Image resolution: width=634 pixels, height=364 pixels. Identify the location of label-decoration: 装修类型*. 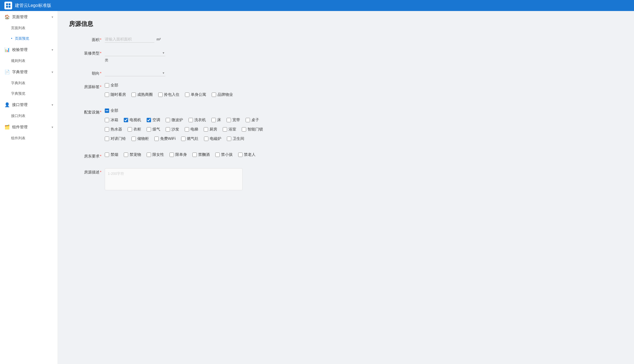
(87, 53).